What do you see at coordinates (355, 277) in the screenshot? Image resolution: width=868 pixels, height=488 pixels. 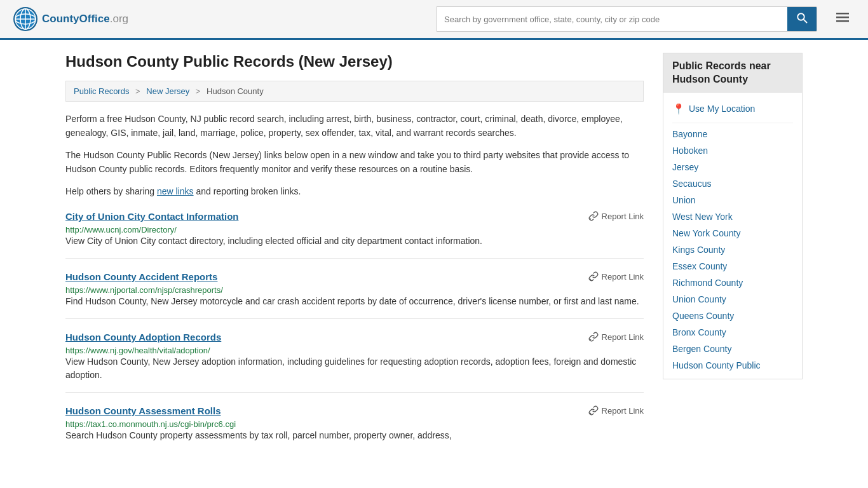 I see `record-title-row: Hudson County Accident Reports Report Li…` at bounding box center [355, 277].